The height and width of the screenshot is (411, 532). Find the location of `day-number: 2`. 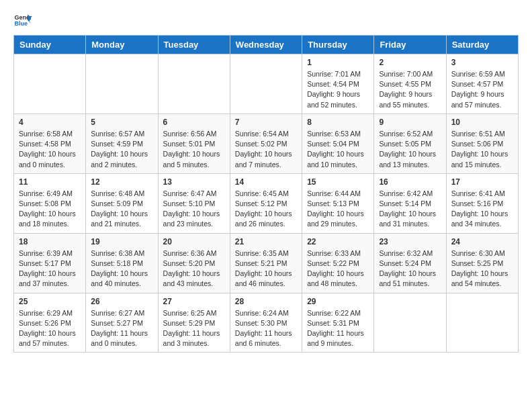

day-number: 2 is located at coordinates (410, 62).